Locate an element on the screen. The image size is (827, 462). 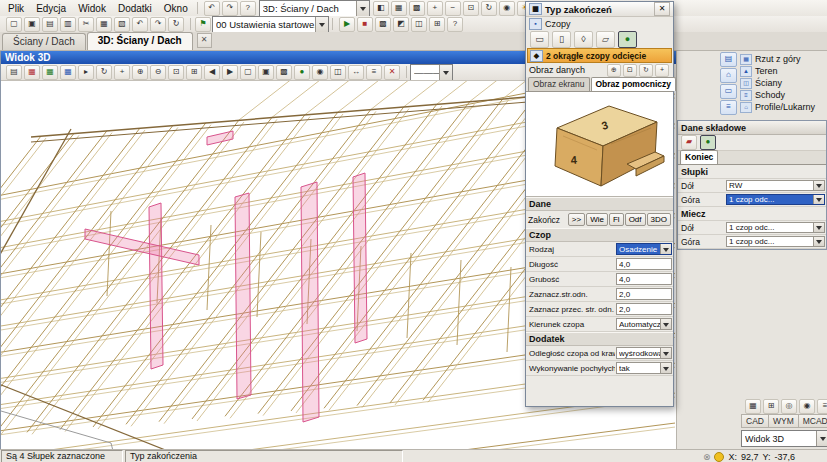
startup-settings-combo: 00 Ustawienia startowe... is located at coordinates (270, 24).